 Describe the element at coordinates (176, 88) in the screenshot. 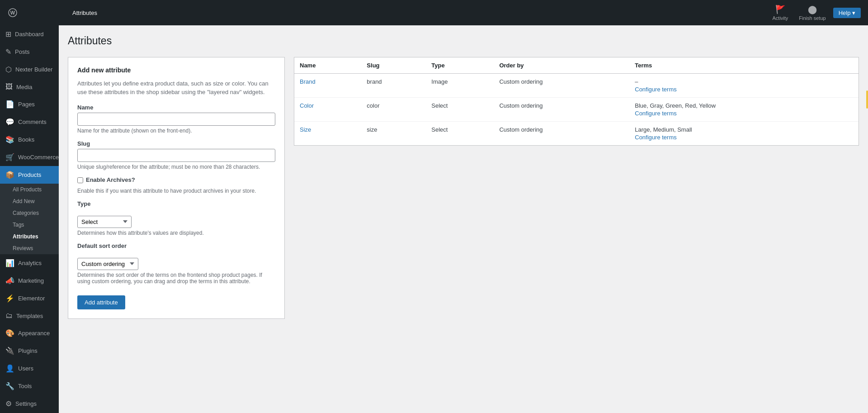

I see `form-description: Attributes let you define extra product …` at that location.